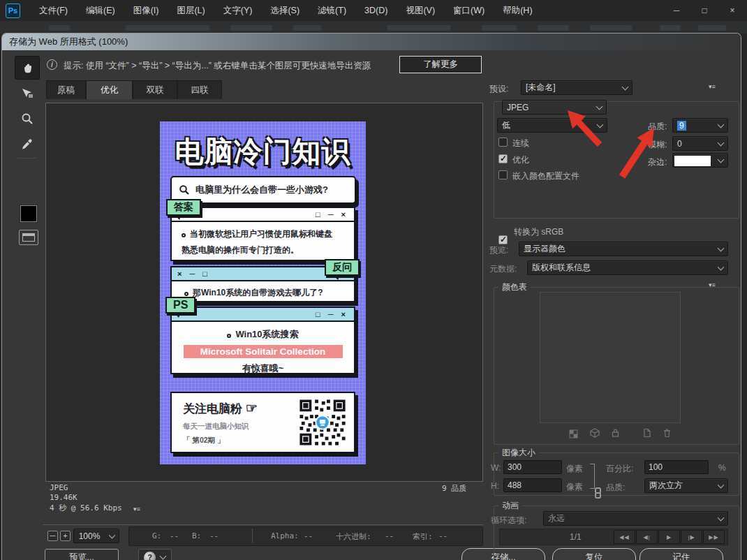 The width and height of the screenshot is (747, 560). Describe the element at coordinates (29, 237) in the screenshot. I see `slice-visibility-icon` at that location.